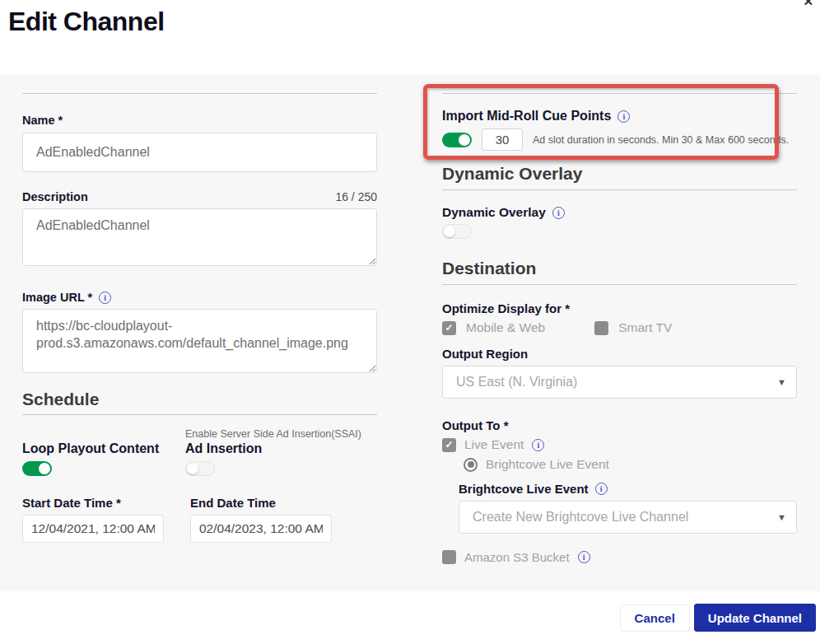 This screenshot has width=820, height=644. What do you see at coordinates (86, 21) in the screenshot?
I see `page-title: Edit Channel` at bounding box center [86, 21].